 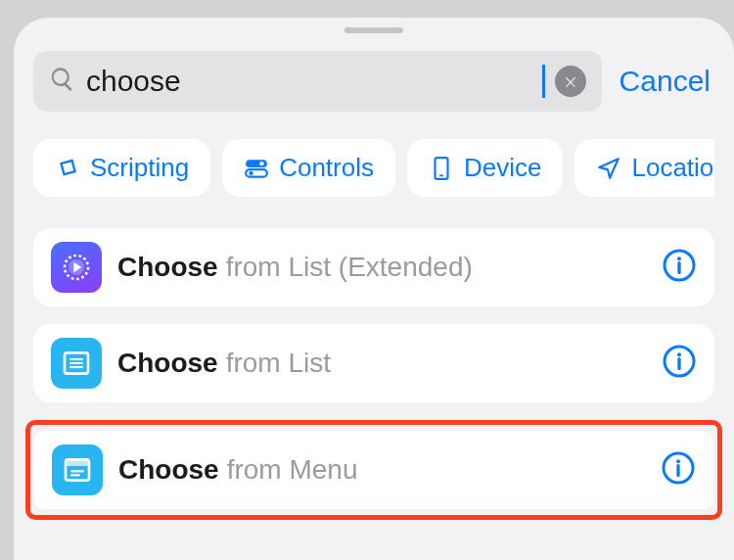 I want to click on search-icon, so click(x=63, y=81).